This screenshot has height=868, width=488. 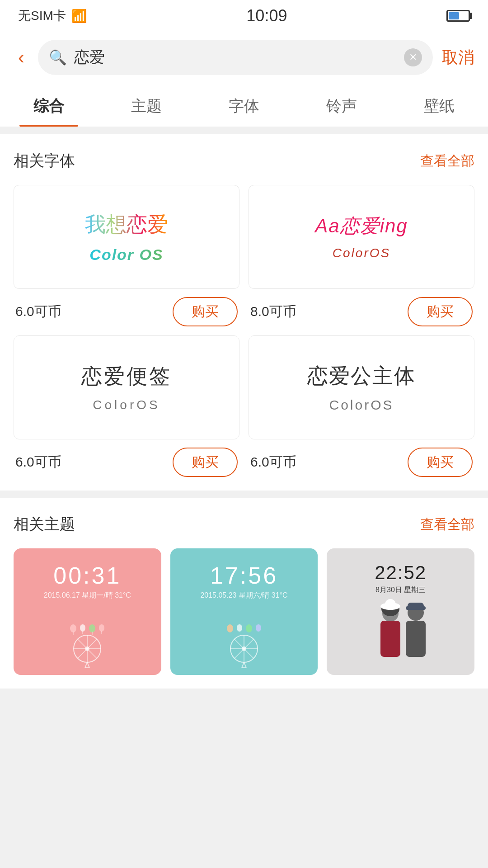 I want to click on font3-preview-text1: 恋爱便签, so click(x=127, y=377).